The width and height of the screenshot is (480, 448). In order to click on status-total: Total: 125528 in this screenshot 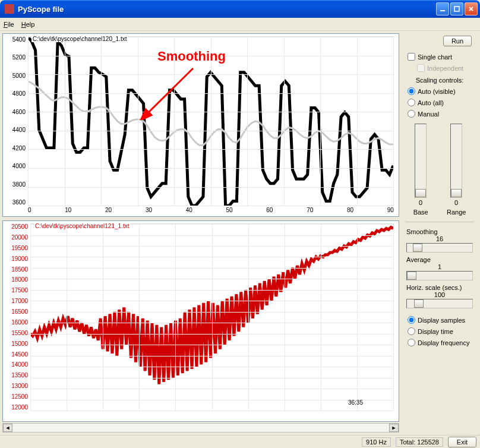, I will do `click(419, 442)`.